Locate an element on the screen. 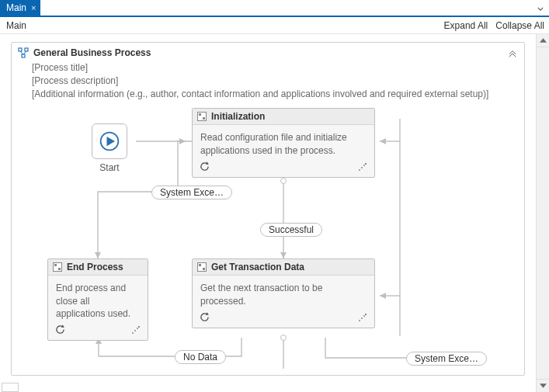 The image size is (549, 392). meta-process-title: [Process title] is located at coordinates (273, 68).